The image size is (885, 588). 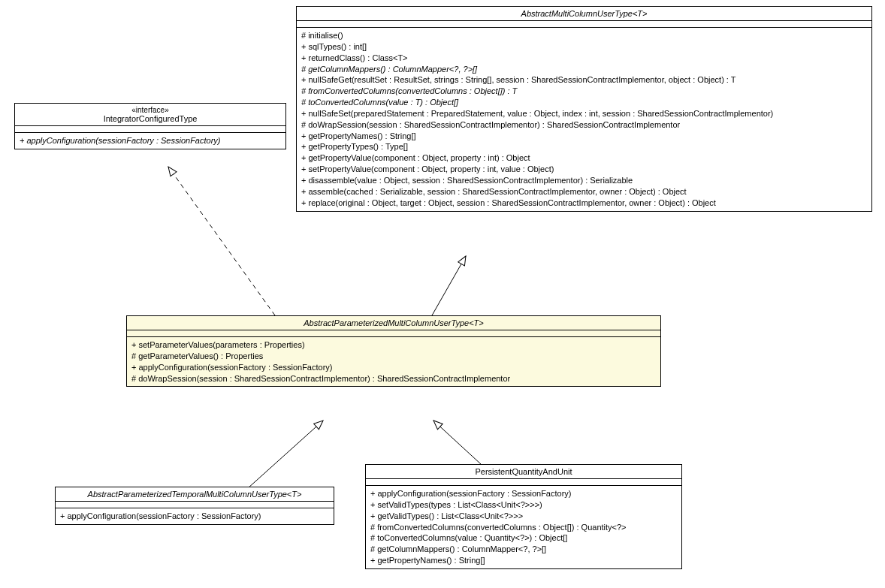 I want to click on method: + getValidTypes() : List<Class<Unit<?>>>, so click(x=524, y=517).